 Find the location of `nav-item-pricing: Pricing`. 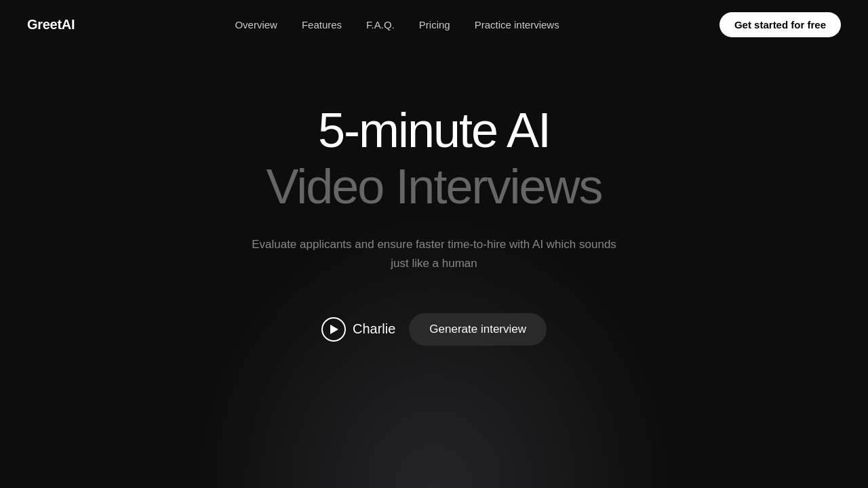

nav-item-pricing: Pricing is located at coordinates (435, 24).